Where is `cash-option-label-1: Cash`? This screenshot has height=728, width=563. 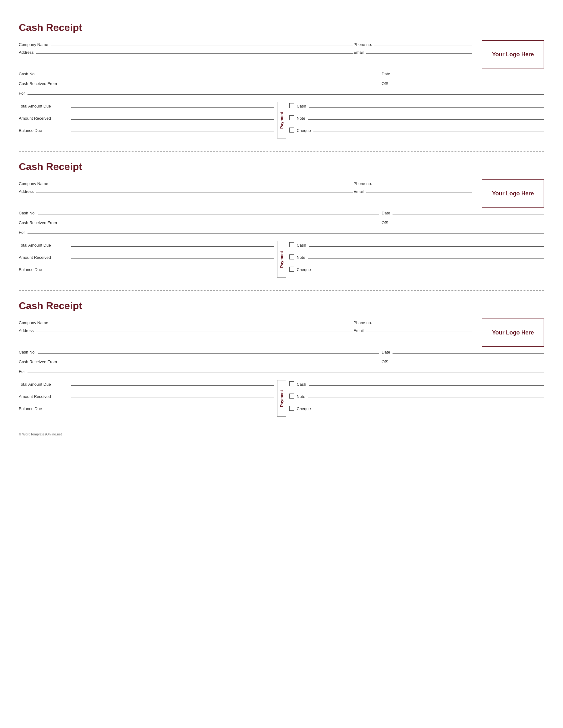 cash-option-label-1: Cash is located at coordinates (302, 106).